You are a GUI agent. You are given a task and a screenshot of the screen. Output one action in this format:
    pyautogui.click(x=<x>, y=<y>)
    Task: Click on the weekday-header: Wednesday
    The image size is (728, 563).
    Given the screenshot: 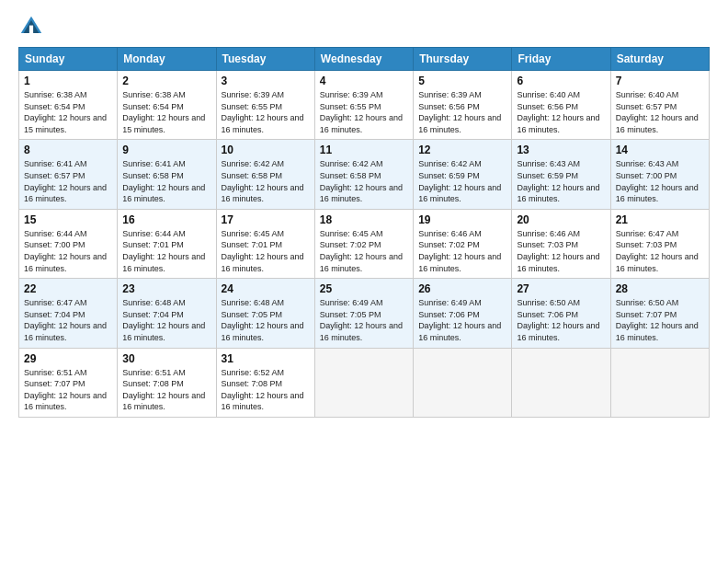 What is the action you would take?
    pyautogui.click(x=364, y=59)
    